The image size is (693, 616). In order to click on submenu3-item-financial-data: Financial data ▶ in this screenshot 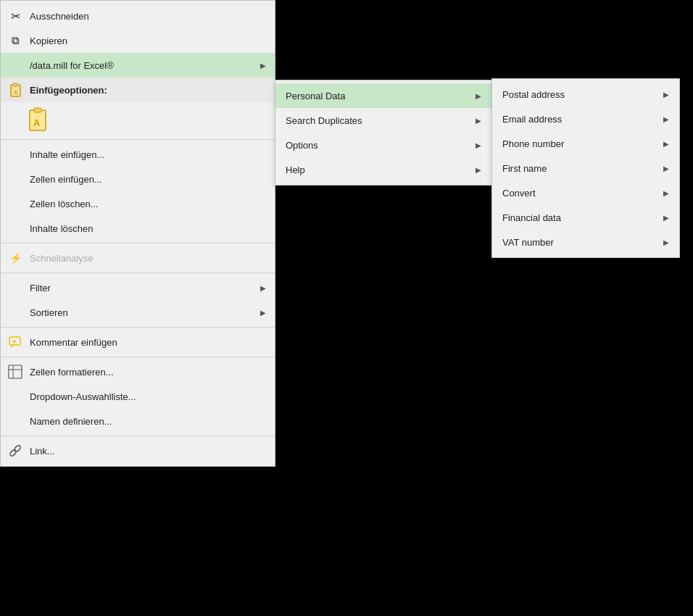, I will do `click(586, 217)`.